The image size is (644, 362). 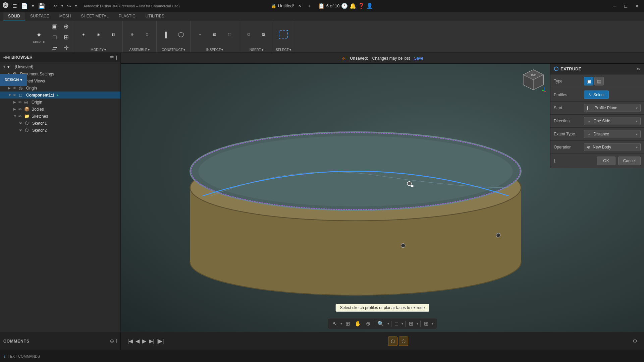 I want to click on fillet-icon: ◉, so click(x=98, y=35).